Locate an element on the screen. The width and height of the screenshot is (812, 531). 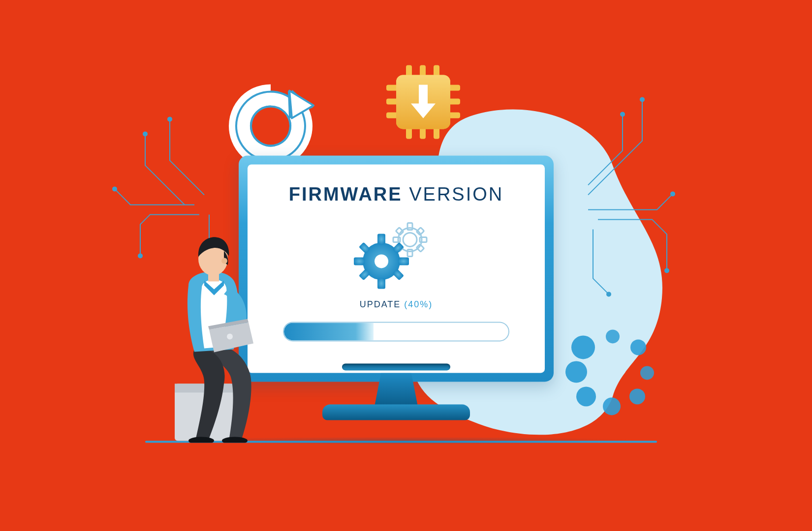
progress-bar-fill is located at coordinates (329, 331).